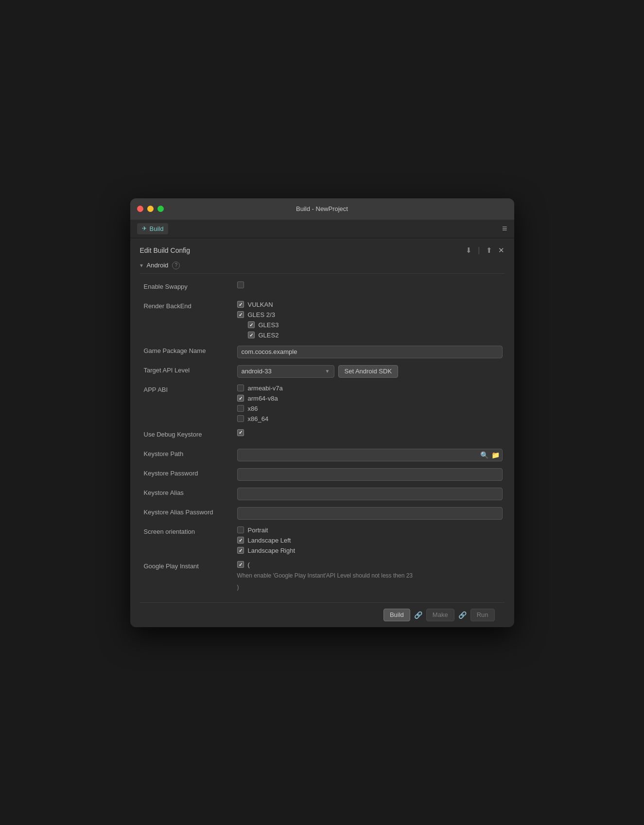 This screenshot has width=644, height=825. Describe the element at coordinates (241, 398) in the screenshot. I see `arm64-v8a-checkbox` at that location.